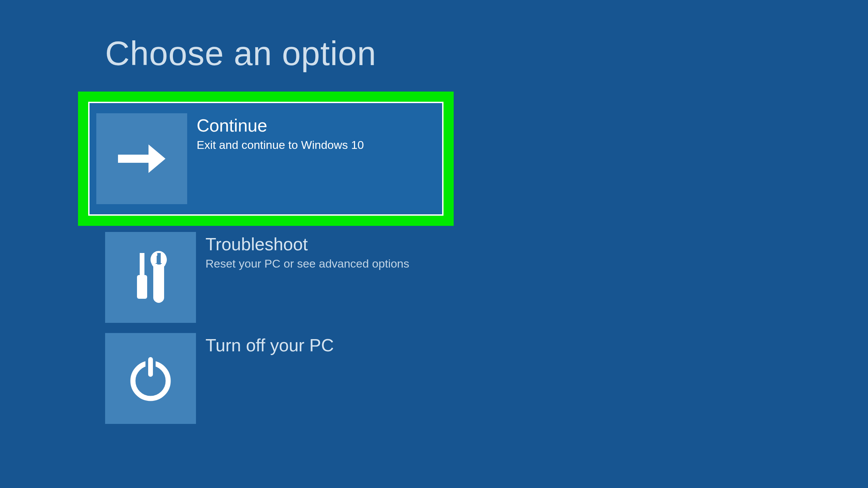  I want to click on option-turnoff-title: Turn off your PC, so click(537, 345).